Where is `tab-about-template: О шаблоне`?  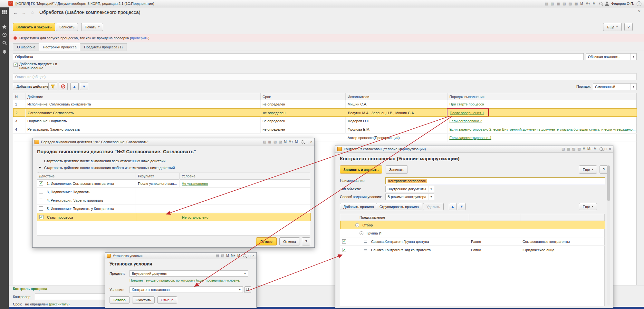
tab-about-template: О шаблоне is located at coordinates (26, 47).